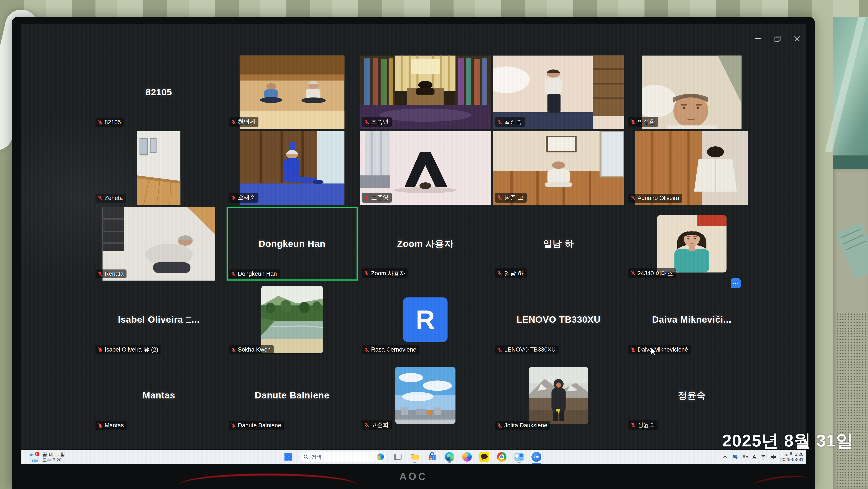  I want to click on chrome-icon, so click(502, 457).